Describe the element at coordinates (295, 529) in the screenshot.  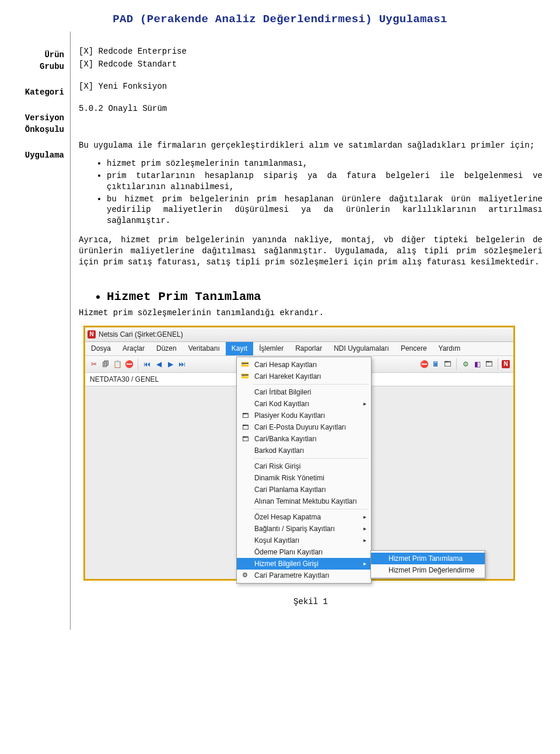
I see `menu-item-label: Bağlantı / Sipariş Kayıtları` at that location.